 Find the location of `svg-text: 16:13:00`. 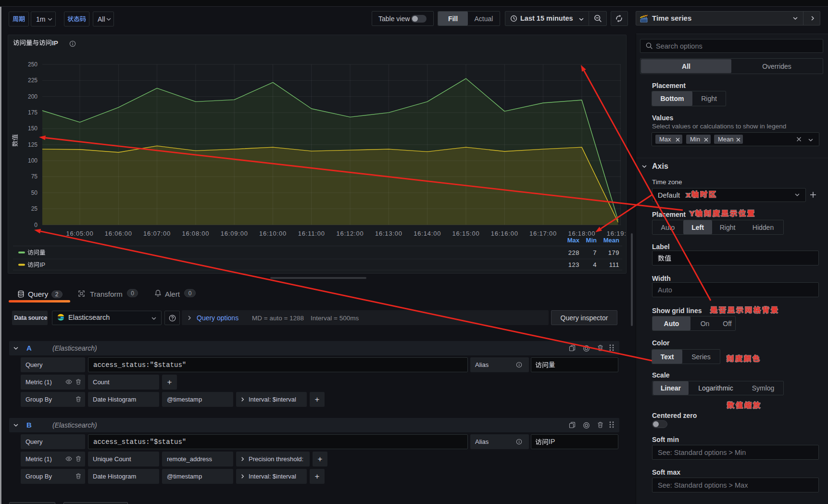

svg-text: 16:13:00 is located at coordinates (389, 234).